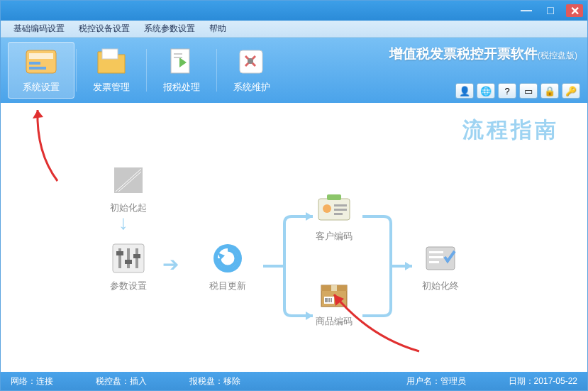  Describe the element at coordinates (121, 382) in the screenshot. I see `status-taxdisk: 税控盘：插入` at that location.